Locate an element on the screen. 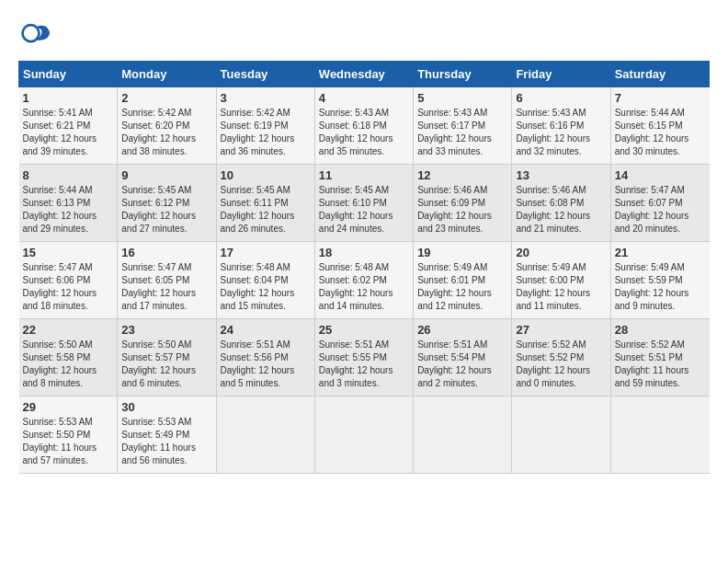 The width and height of the screenshot is (728, 563). day-info: Sunrise: 5:52 AM Sunset: 5:51 PM Dayligh… is located at coordinates (660, 364).